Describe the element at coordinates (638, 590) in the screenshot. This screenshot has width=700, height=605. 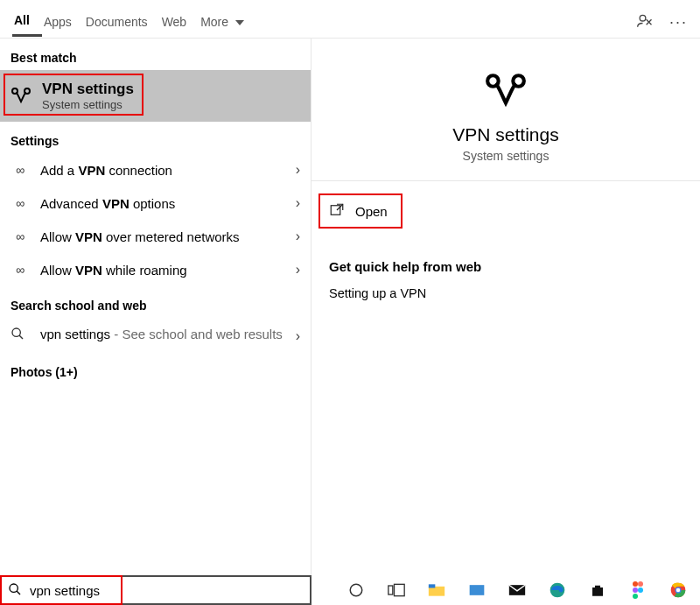
I see `figma-icon` at that location.